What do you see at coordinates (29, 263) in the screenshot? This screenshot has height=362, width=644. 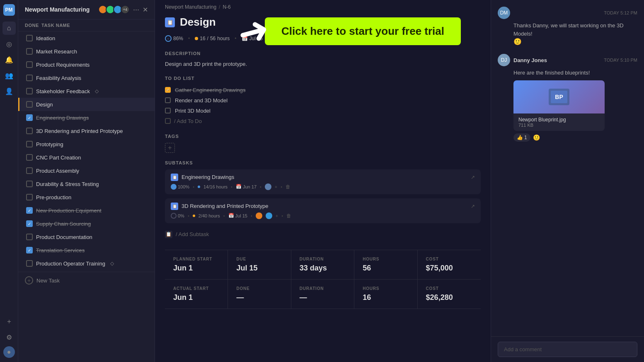 I see `task-checkbox-production-training` at bounding box center [29, 263].